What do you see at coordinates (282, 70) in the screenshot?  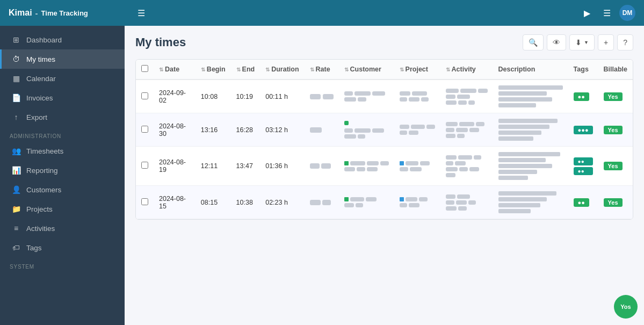 I see `col-duration: ⇅Duration` at bounding box center [282, 70].